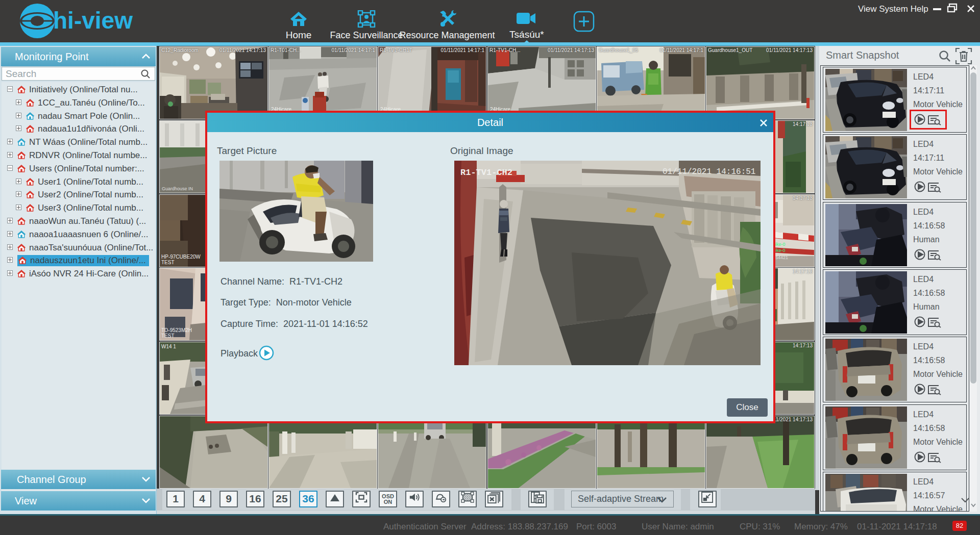 Image resolution: width=980 pixels, height=535 pixels. I want to click on svg-text: HP-97CUBE20W, so click(181, 257).